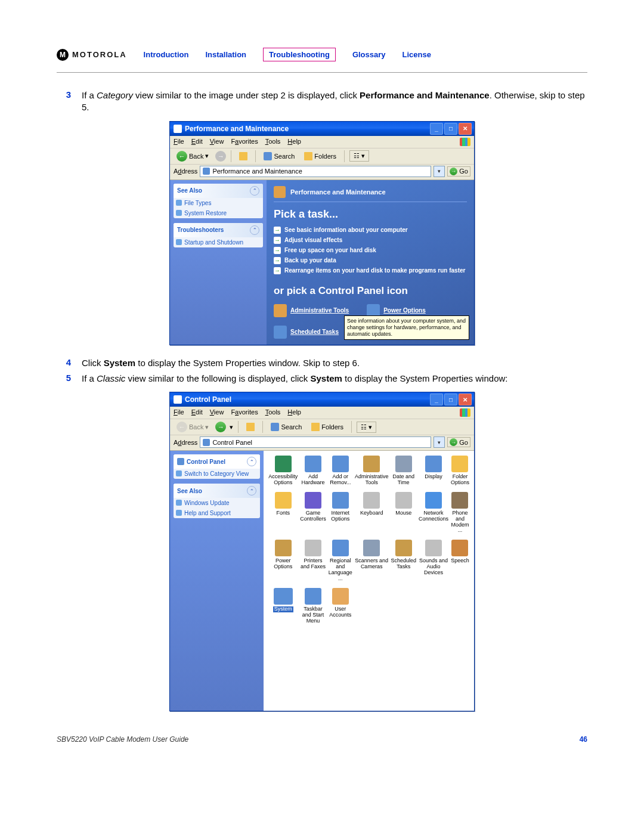  Describe the element at coordinates (225, 55) in the screenshot. I see `nav-installation: Installation` at that location.